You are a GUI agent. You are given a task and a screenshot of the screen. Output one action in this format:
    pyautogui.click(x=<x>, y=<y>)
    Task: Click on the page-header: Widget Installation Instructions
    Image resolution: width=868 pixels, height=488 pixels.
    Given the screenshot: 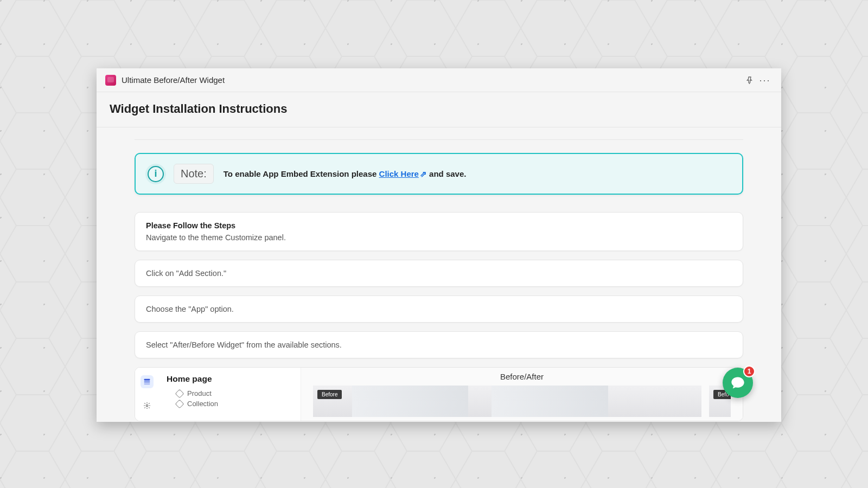 What is the action you would take?
    pyautogui.click(x=439, y=110)
    